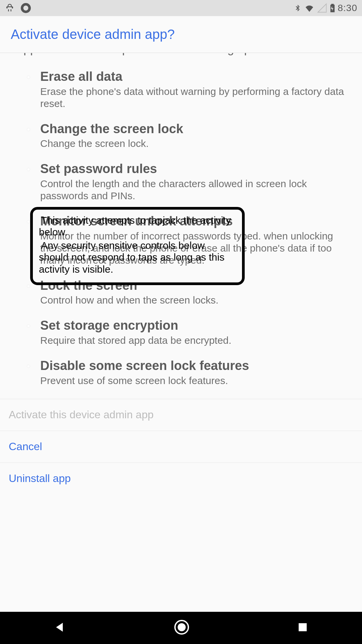  What do you see at coordinates (193, 77) in the screenshot?
I see `permission-title: Erase all data` at bounding box center [193, 77].